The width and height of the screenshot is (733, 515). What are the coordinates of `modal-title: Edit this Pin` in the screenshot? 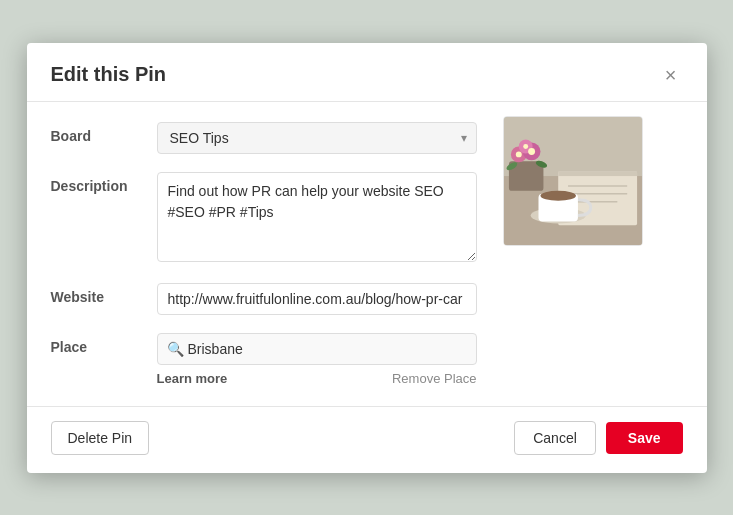 It's located at (109, 74).